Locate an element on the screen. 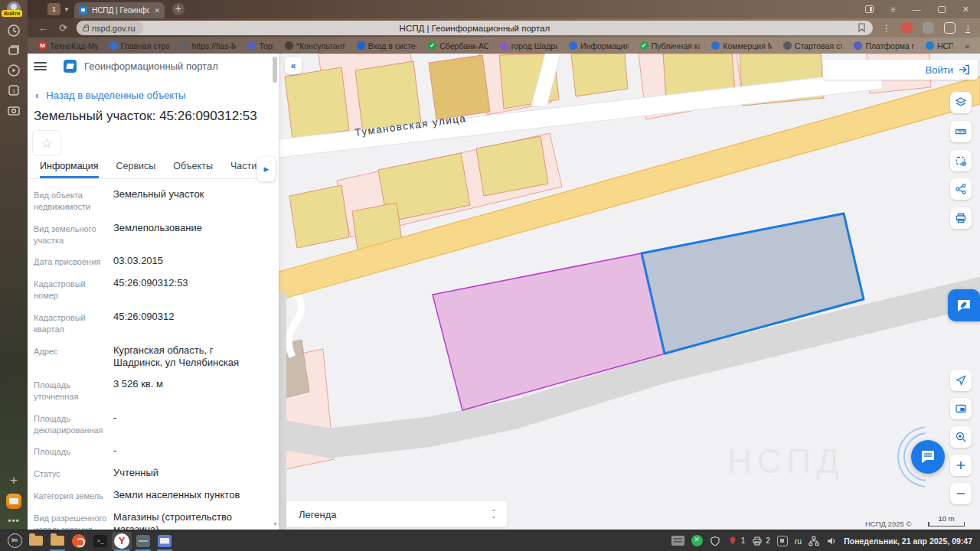  taskbar-terminal: >_ is located at coordinates (100, 541).